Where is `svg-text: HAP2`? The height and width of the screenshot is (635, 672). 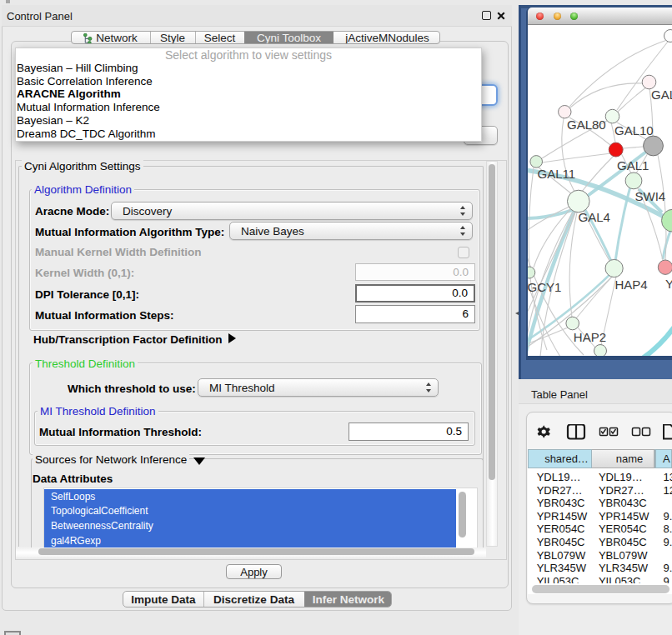
svg-text: HAP2 is located at coordinates (590, 337).